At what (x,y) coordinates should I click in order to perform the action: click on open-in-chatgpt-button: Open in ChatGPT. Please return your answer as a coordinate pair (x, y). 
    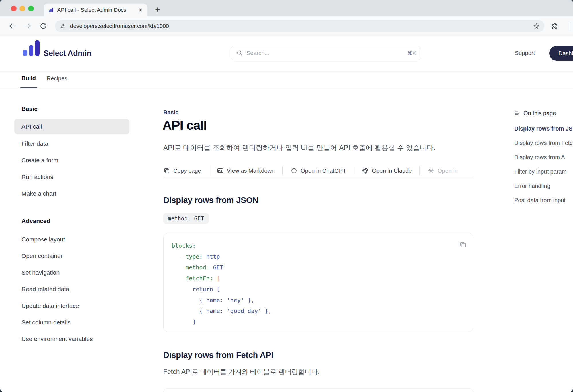
    Looking at the image, I should click on (318, 171).